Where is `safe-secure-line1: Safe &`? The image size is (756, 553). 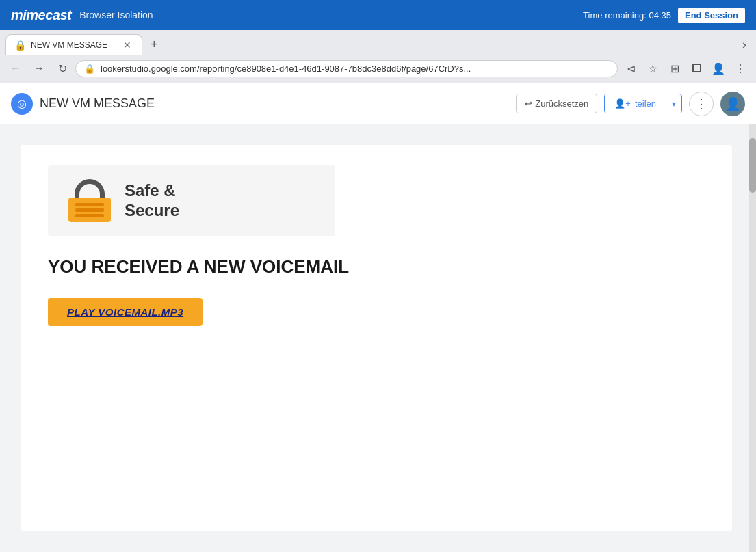 safe-secure-line1: Safe & is located at coordinates (152, 191).